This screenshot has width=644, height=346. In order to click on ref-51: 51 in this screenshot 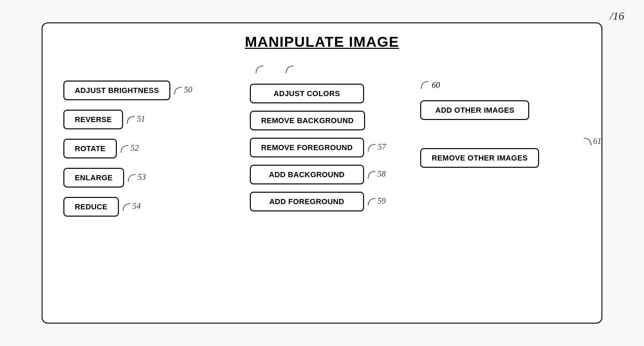, I will do `click(136, 119)`.